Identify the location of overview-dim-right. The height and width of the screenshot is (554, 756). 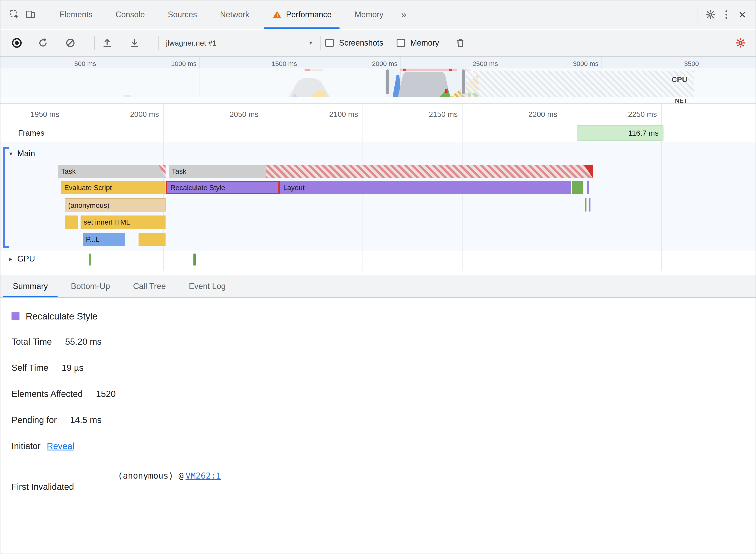
(610, 82).